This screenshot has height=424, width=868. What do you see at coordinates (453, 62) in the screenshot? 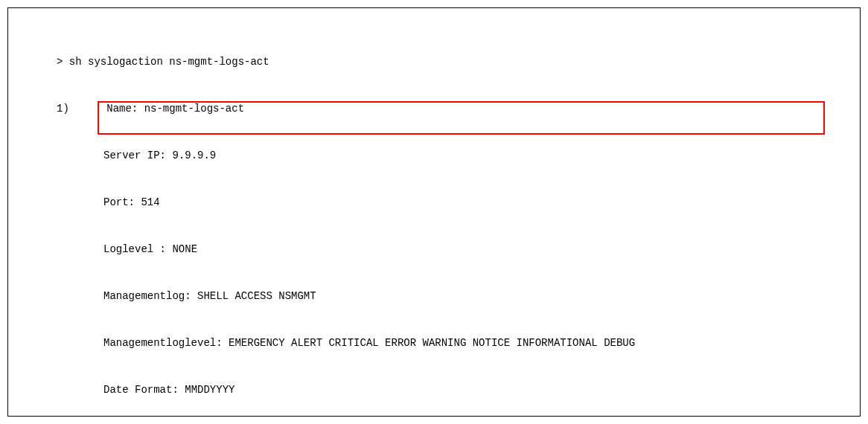
I see `command-line: > sh syslogaction ns-mgmt-logs-act` at bounding box center [453, 62].